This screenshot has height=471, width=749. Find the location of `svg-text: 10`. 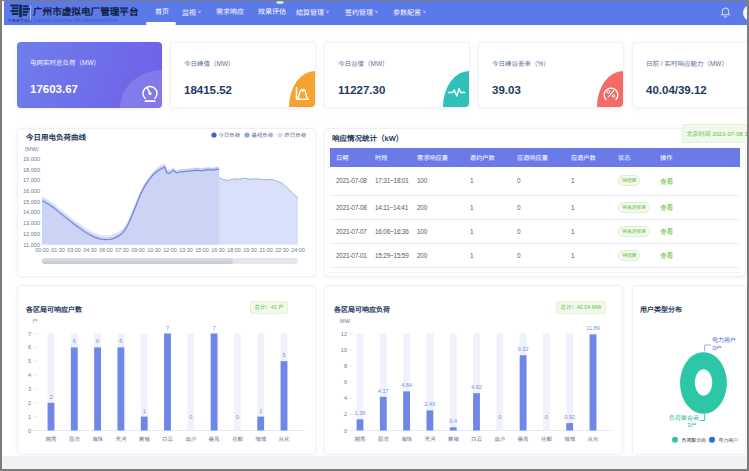

svg-text: 10 is located at coordinates (344, 350).